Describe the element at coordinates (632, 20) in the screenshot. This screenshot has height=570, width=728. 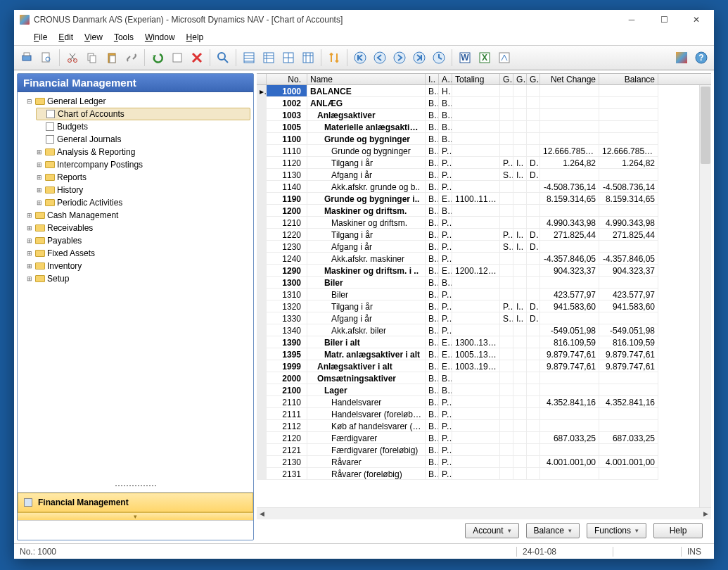
I see `minimize-button: ─` at that location.